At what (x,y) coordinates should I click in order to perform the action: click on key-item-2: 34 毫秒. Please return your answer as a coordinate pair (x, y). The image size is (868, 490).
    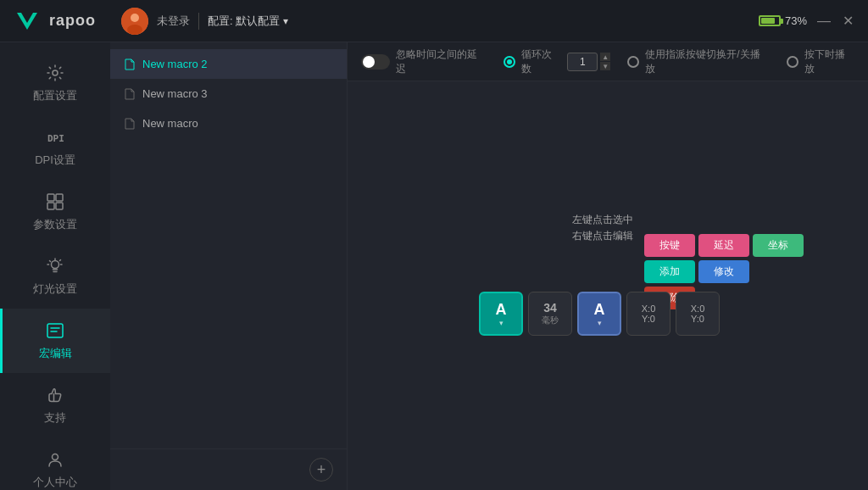
    Looking at the image, I should click on (550, 314).